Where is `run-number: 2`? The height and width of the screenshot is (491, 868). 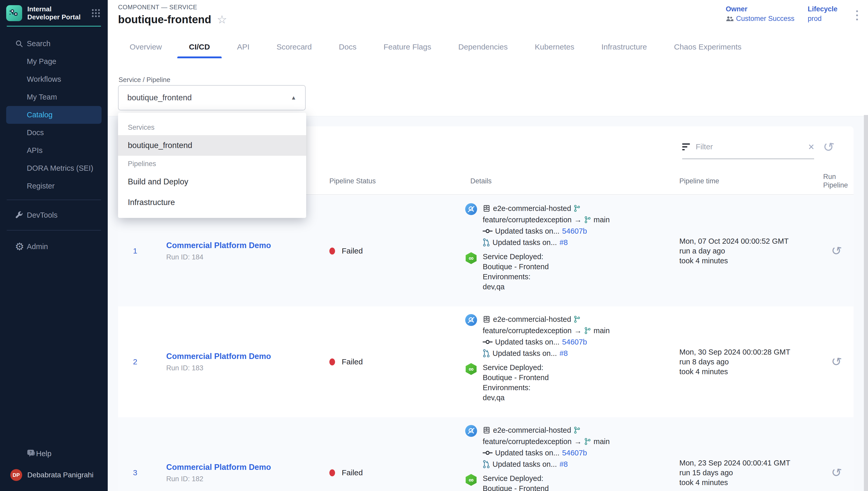 run-number: 2 is located at coordinates (142, 362).